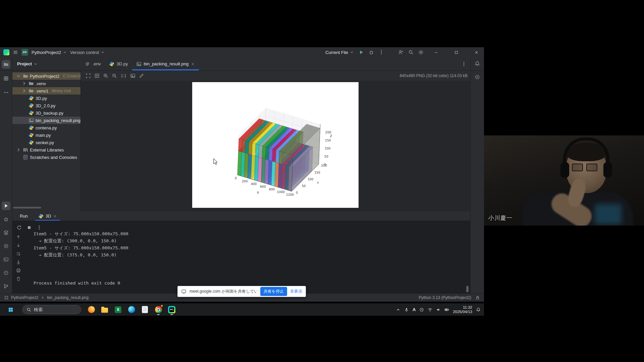 The height and width of the screenshot is (362, 644). What do you see at coordinates (339, 52) in the screenshot?
I see `run-config-selector: Current File` at bounding box center [339, 52].